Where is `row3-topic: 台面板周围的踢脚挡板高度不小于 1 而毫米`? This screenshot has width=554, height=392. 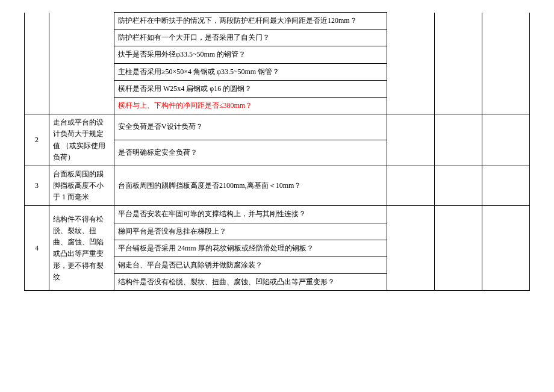 row3-topic: 台面板周围的踢脚挡板高度不小于 1 而毫米 is located at coordinates (82, 185).